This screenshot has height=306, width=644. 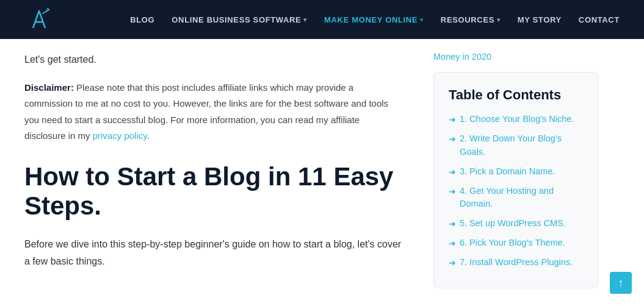 I want to click on logo-area, so click(x=39, y=20).